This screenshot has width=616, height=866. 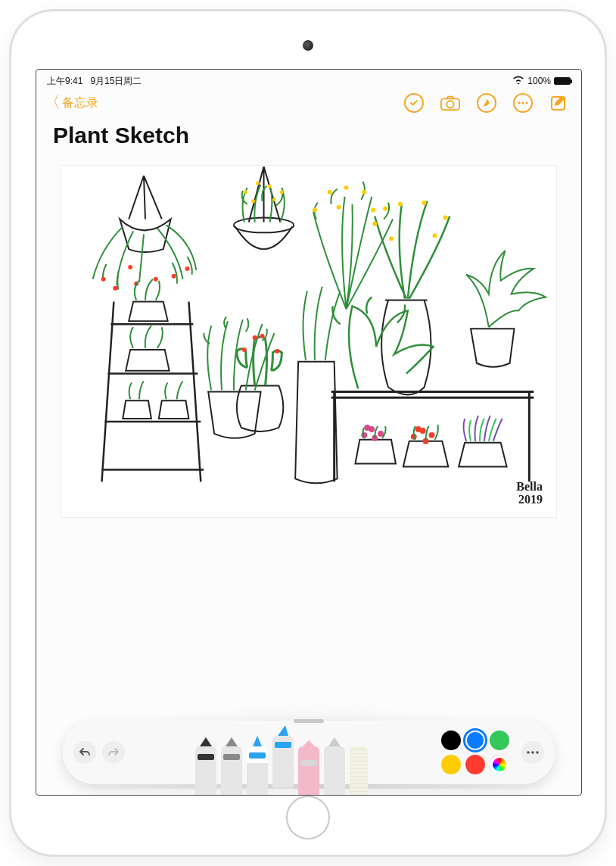 What do you see at coordinates (309, 104) in the screenshot?
I see `navbar: 〈 备忘录` at bounding box center [309, 104].